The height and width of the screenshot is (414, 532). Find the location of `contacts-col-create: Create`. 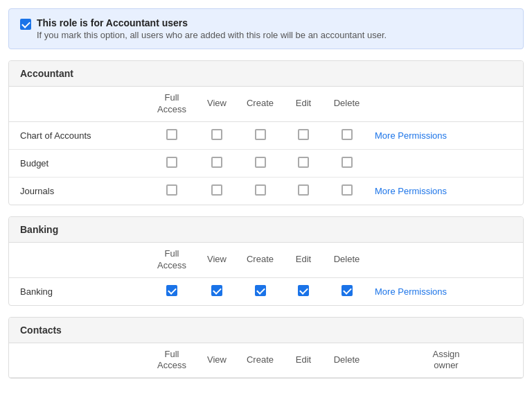

contacts-col-create: Create is located at coordinates (260, 361).